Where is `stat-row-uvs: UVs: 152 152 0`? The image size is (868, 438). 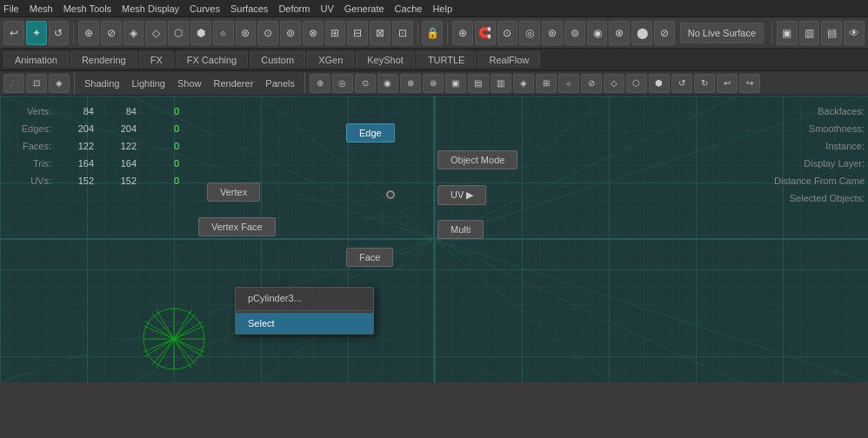
stat-row-uvs: UVs: 152 152 0 is located at coordinates (91, 181).